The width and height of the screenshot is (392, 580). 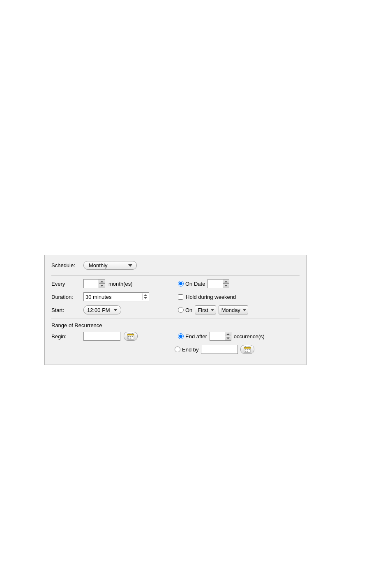 What do you see at coordinates (102, 310) in the screenshot?
I see `start-time-dropdown: 12:00 PM` at bounding box center [102, 310].